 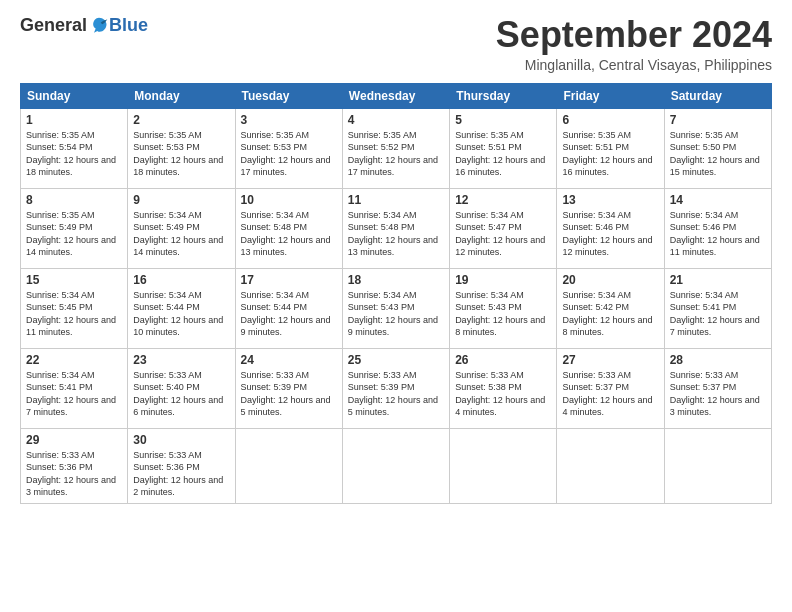 What do you see at coordinates (181, 200) in the screenshot?
I see `day-number: 9` at bounding box center [181, 200].